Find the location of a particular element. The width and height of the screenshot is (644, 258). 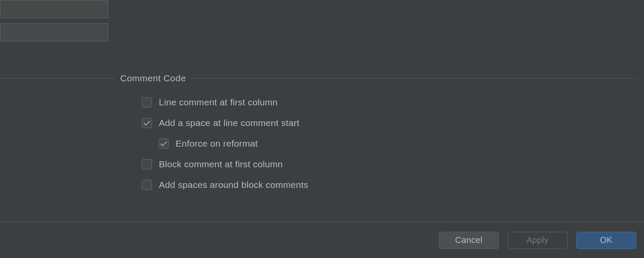

cancel-button: Cancel is located at coordinates (469, 240).